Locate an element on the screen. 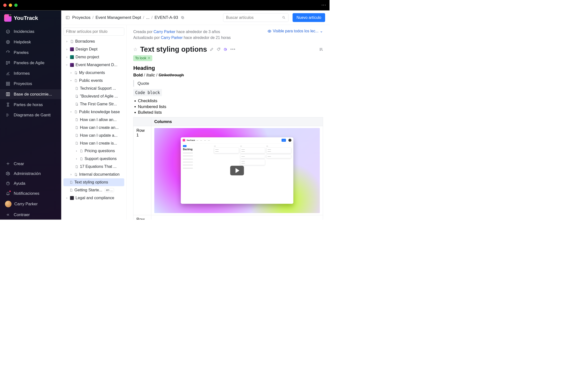 This screenshot has height=392, width=588. nav-agile: Paneles de Agile is located at coordinates (30, 62).